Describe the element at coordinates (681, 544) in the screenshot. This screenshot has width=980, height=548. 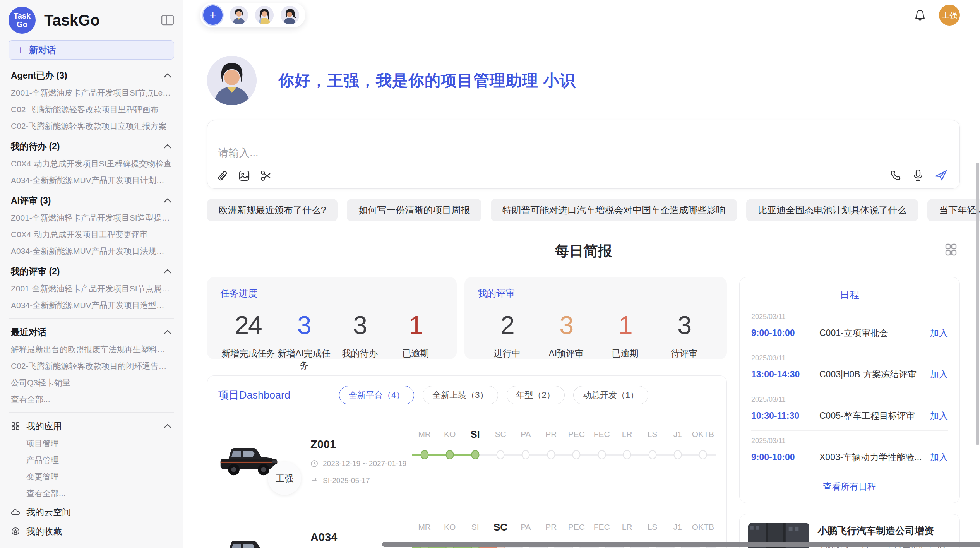
I see `horizontal-scrollbar` at that location.